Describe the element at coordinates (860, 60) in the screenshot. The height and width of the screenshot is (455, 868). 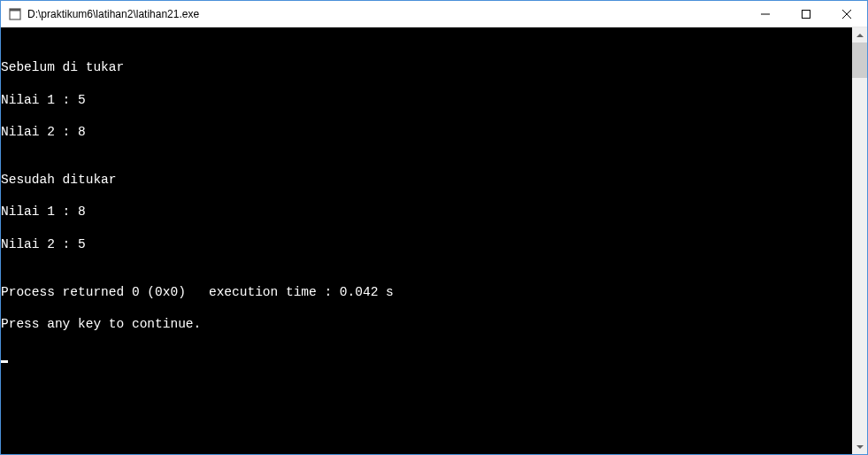
I see `scroll-thumb` at that location.